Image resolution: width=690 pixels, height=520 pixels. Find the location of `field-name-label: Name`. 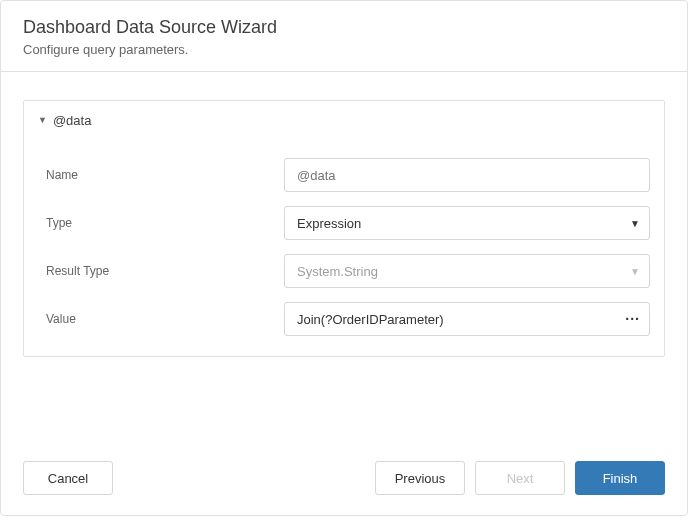

field-name-label: Name is located at coordinates (161, 175).